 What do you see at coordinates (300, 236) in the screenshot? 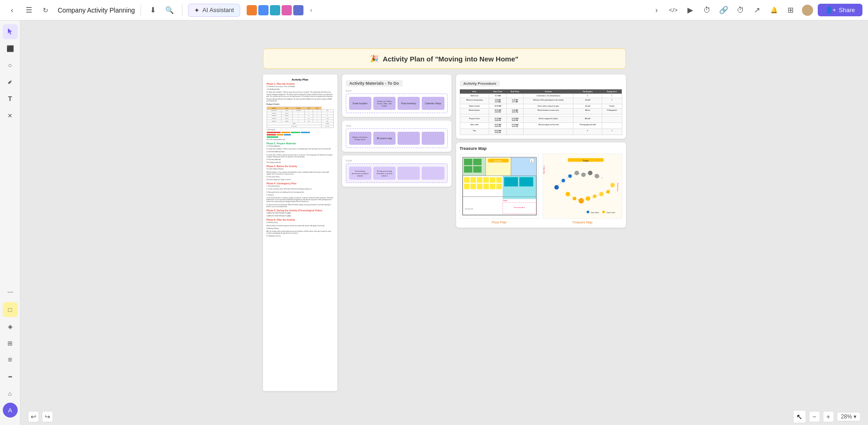
I see `phase-6-step-3: 6.3 Satisfaction Survey` at bounding box center [300, 236].